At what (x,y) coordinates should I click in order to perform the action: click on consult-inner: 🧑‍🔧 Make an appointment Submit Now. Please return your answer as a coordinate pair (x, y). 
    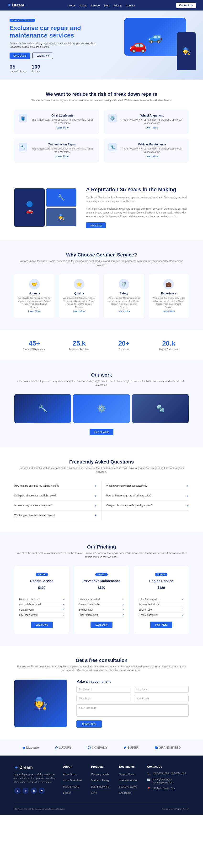
    Looking at the image, I should click on (102, 704).